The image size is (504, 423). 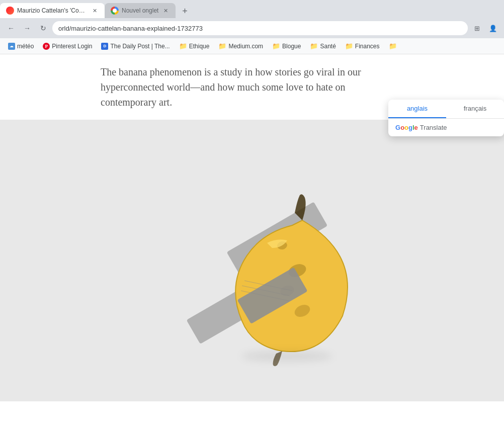 What do you see at coordinates (406, 128) in the screenshot?
I see `google-logo: Google` at bounding box center [406, 128].